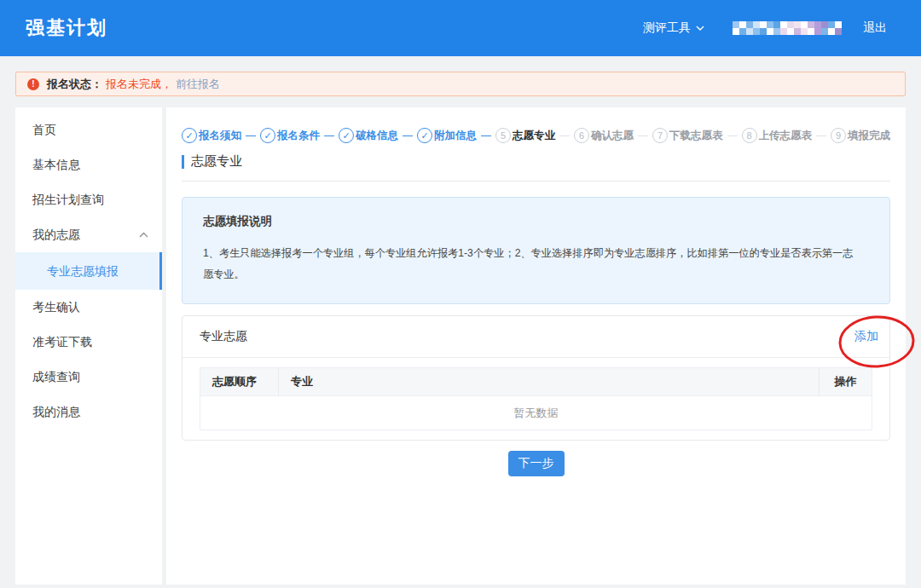 The width and height of the screenshot is (921, 588). What do you see at coordinates (75, 84) in the screenshot?
I see `alert-label: 报名状态：` at bounding box center [75, 84].